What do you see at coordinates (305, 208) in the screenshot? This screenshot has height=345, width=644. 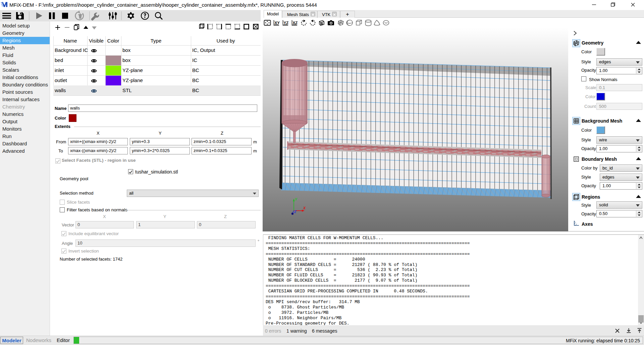 I see `svg-text: X` at bounding box center [305, 208].